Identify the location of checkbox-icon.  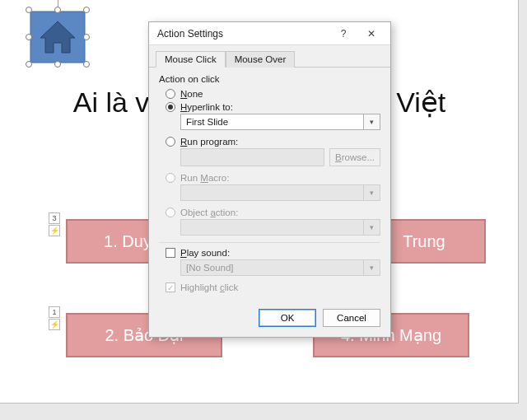
(170, 253).